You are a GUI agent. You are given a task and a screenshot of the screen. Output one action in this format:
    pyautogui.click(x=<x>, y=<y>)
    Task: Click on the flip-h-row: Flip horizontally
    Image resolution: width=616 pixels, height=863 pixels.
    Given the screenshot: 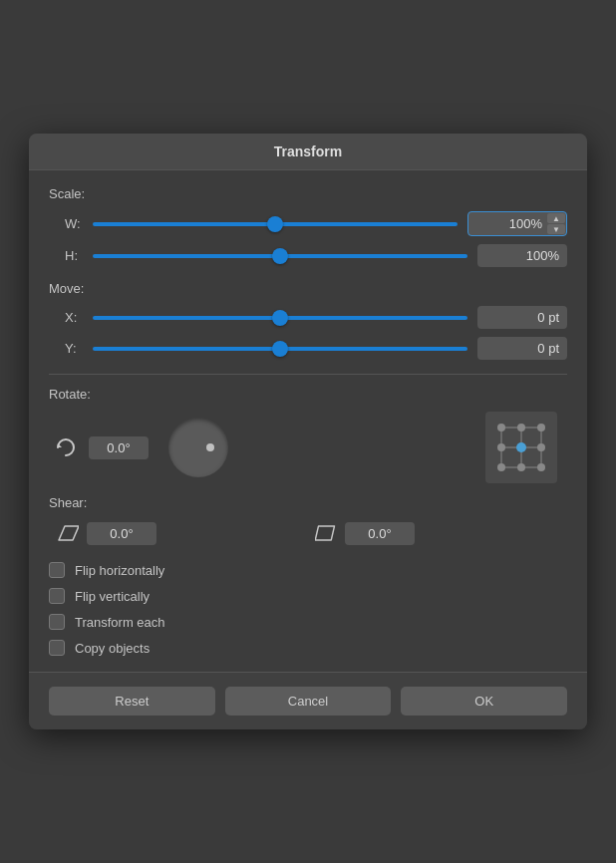 What is the action you would take?
    pyautogui.click(x=308, y=570)
    